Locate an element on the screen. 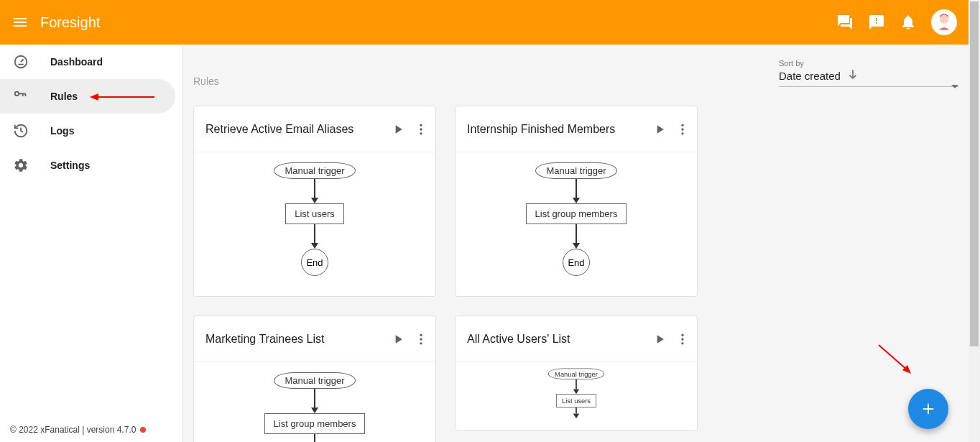 The height and width of the screenshot is (442, 980). highlight-arrow-icon is located at coordinates (122, 97).